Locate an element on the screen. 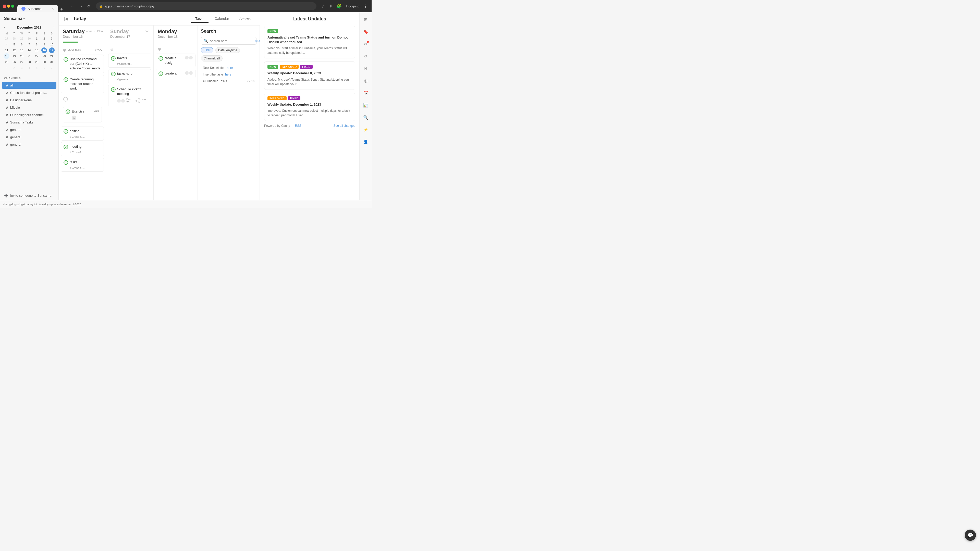  cal-day-selected: 17 is located at coordinates (52, 50).